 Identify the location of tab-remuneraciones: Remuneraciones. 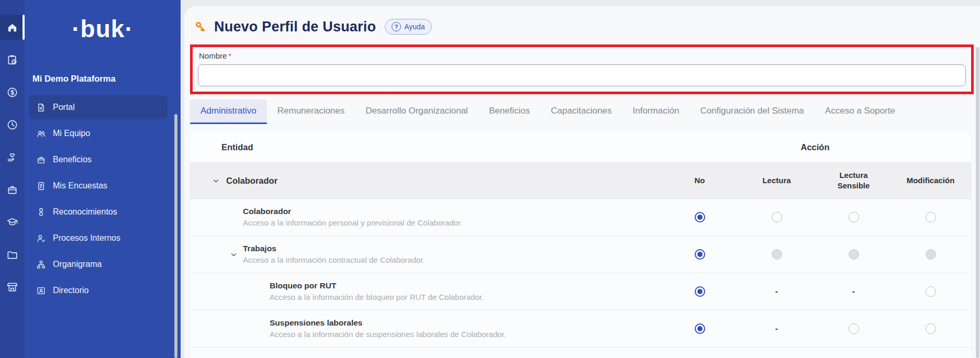
(311, 111).